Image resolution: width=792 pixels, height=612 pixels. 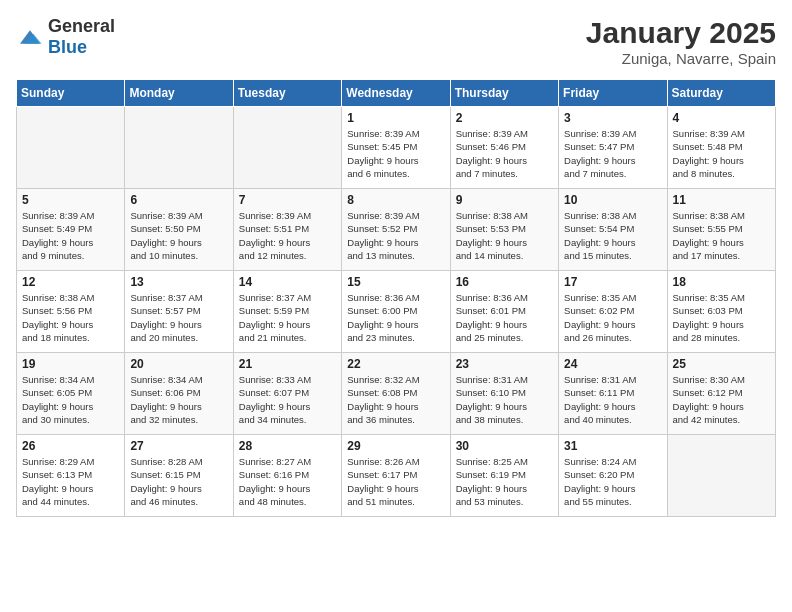 I want to click on day-number: 27, so click(x=178, y=446).